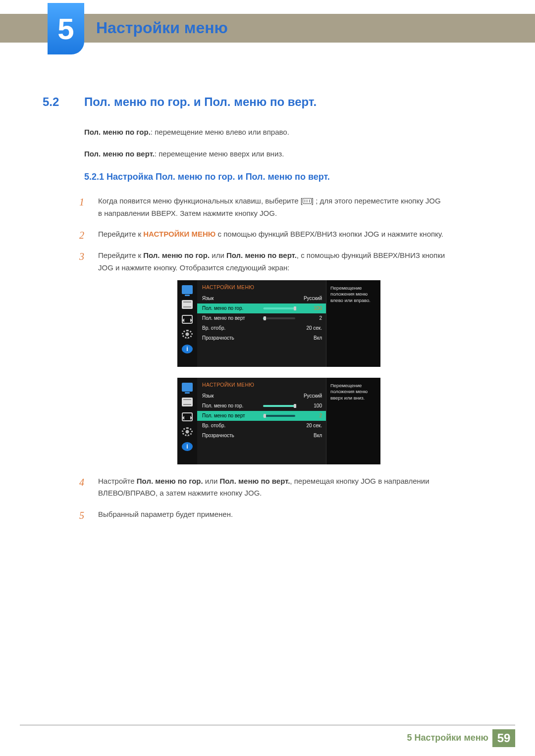 The image size is (535, 756). I want to click on footer-page-number: 59, so click(504, 738).